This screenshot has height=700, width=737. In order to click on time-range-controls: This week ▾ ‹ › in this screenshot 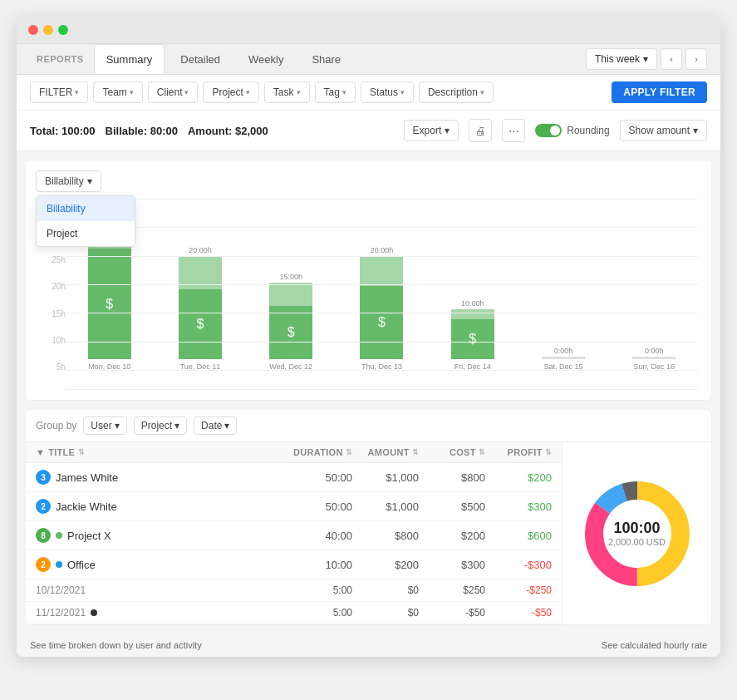, I will do `click(646, 59)`.